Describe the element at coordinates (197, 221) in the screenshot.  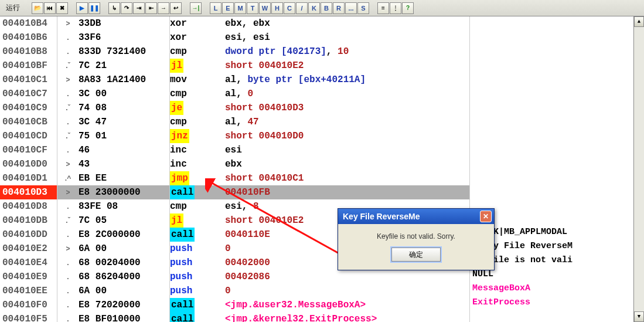
I see `mnemonic-cell: jl` at that location.